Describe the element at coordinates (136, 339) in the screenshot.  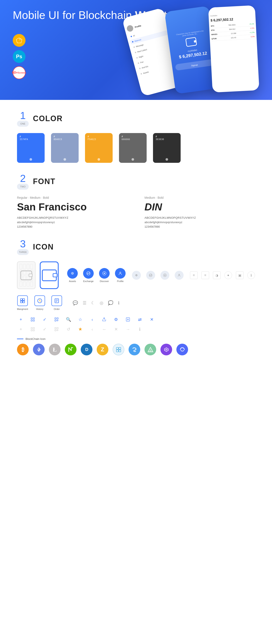
I see `blockchain-label-row: BlockChain Icon` at that location.